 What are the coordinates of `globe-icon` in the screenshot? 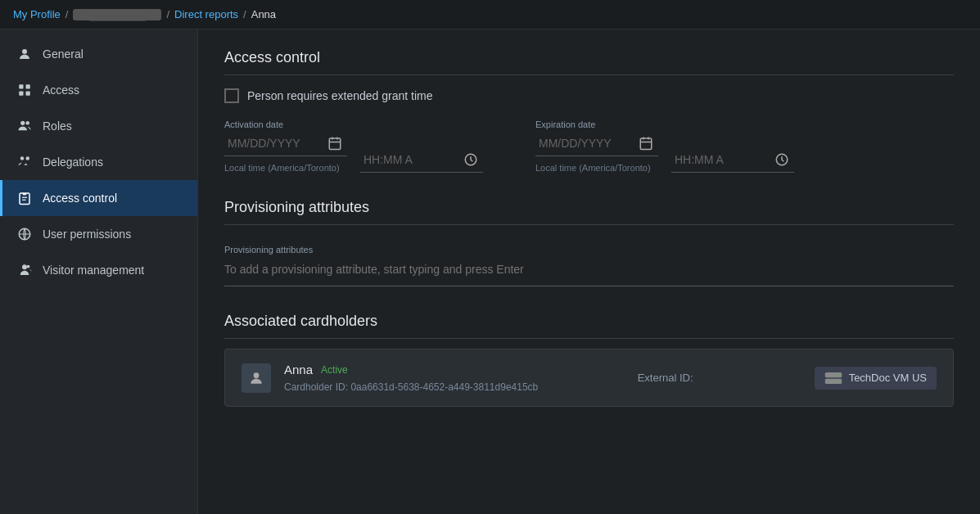 It's located at (25, 234).